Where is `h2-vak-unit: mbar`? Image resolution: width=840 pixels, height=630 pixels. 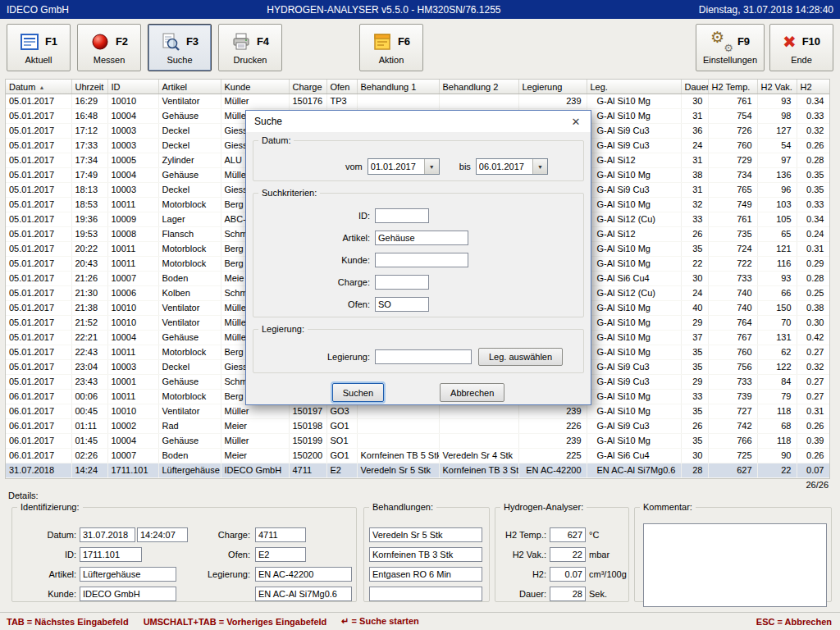 h2-vak-unit: mbar is located at coordinates (599, 555).